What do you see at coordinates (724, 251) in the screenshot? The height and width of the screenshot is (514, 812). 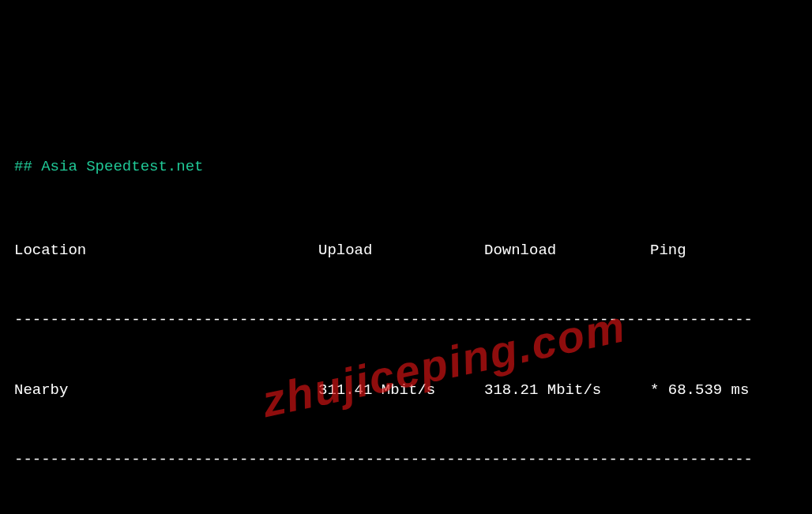 I see `header-ping: Ping` at bounding box center [724, 251].